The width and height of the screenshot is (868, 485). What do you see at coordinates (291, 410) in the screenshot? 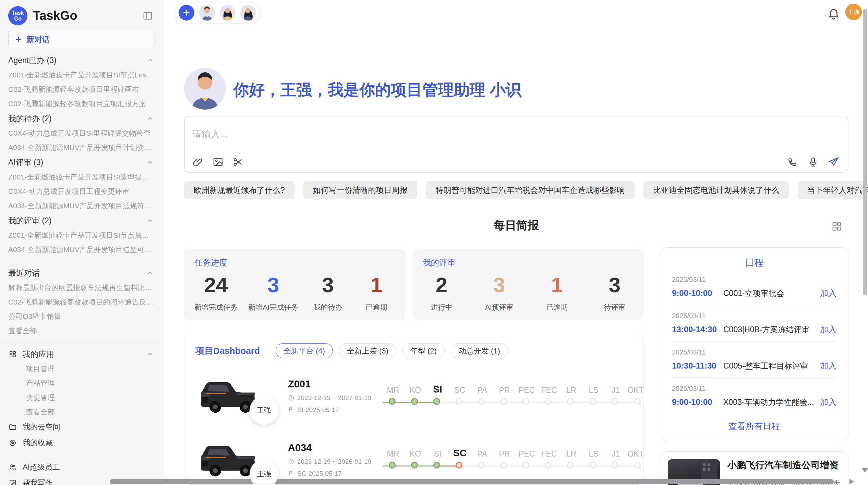
I see `flag-icon` at bounding box center [291, 410].